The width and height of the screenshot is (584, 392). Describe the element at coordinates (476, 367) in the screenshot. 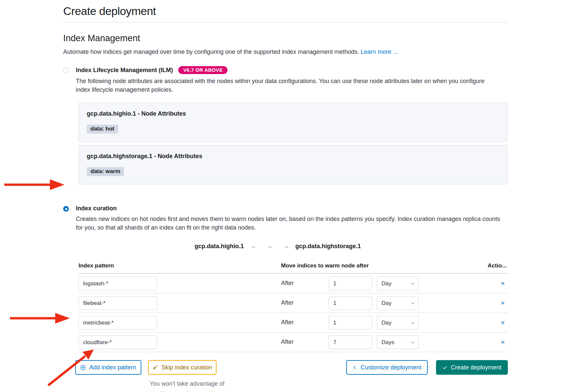

I see `create-deployment-label: Create deployment` at that location.